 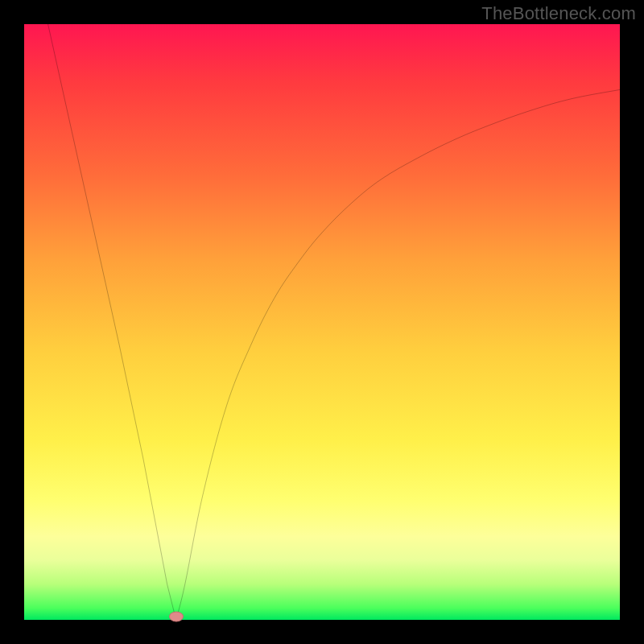 I want to click on minimum-marker, so click(x=176, y=617).